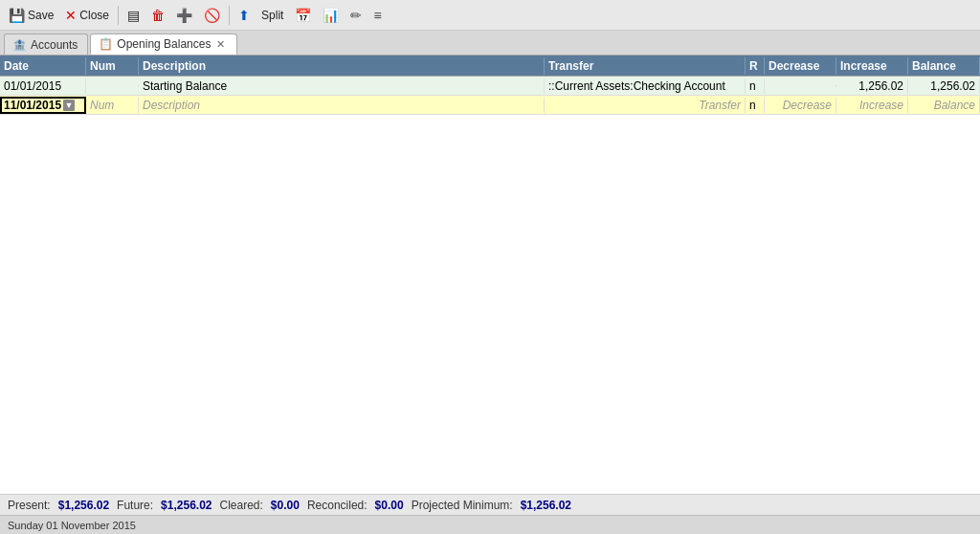 This screenshot has width=980, height=534. What do you see at coordinates (164, 44) in the screenshot?
I see `opening-balances-tab-label: Opening Balances` at bounding box center [164, 44].